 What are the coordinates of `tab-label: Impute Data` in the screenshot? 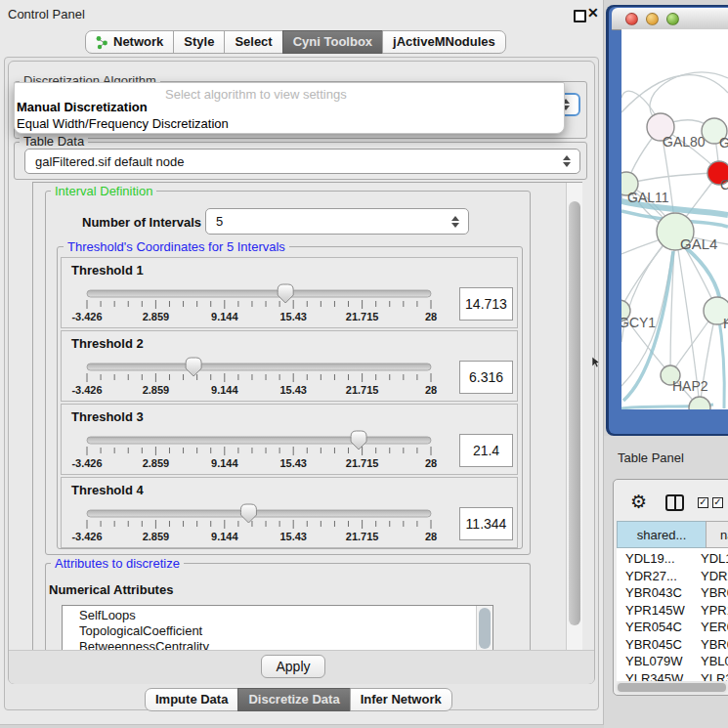 It's located at (192, 700).